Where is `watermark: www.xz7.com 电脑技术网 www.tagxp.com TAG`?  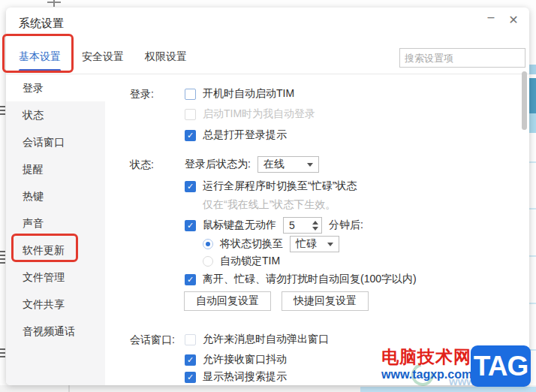
watermark: www.xz7.com 电脑技术网 www.tagxp.com TAG is located at coordinates (456, 366).